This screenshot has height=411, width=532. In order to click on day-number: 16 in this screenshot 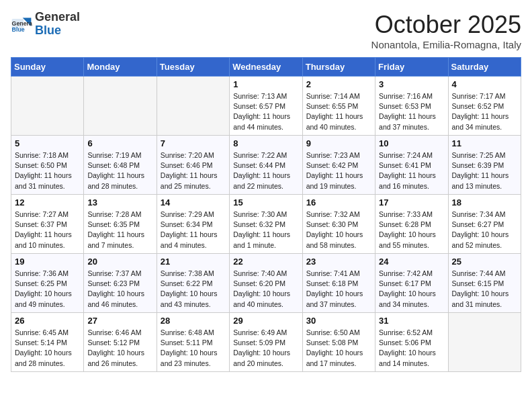, I will do `click(339, 203)`.